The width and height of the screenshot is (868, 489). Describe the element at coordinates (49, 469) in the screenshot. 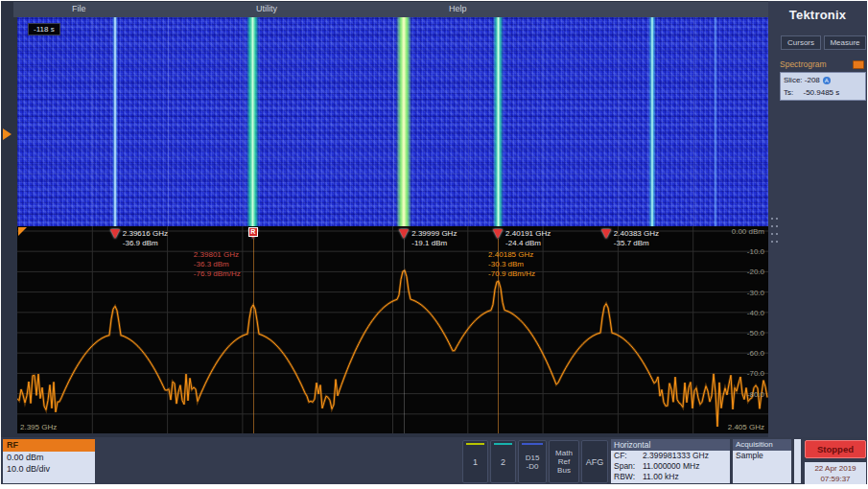

I see `rf-scale: 10.0 dB/div` at that location.